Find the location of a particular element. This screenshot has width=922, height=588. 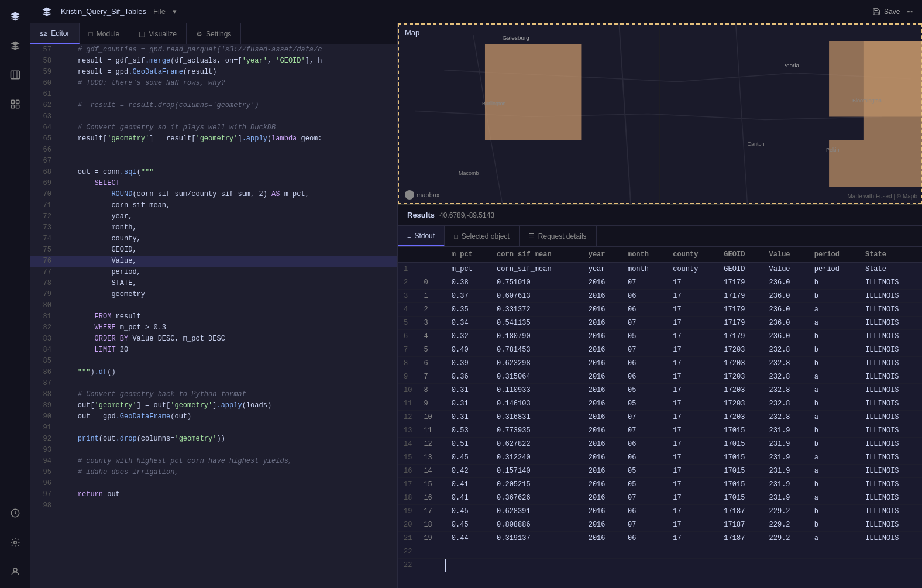

svg-text: Canton is located at coordinates (756, 144).